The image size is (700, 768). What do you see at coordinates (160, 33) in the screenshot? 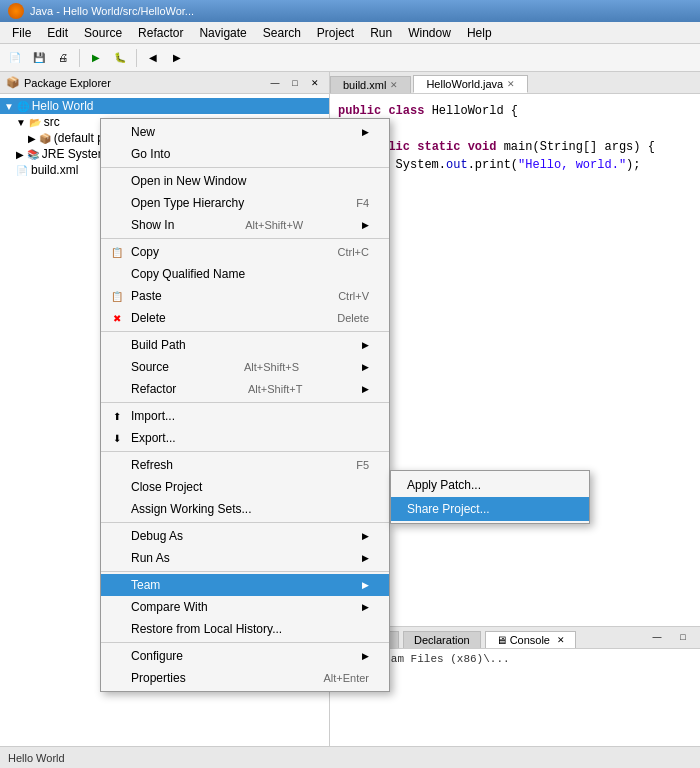
I see `menu-item-refactor: Refactor` at bounding box center [160, 33].